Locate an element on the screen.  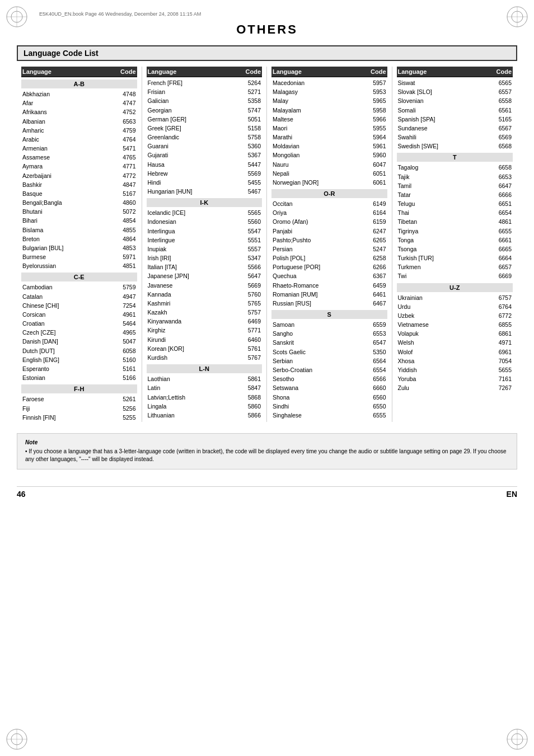
lang-name: Tajik is located at coordinates (444, 177).